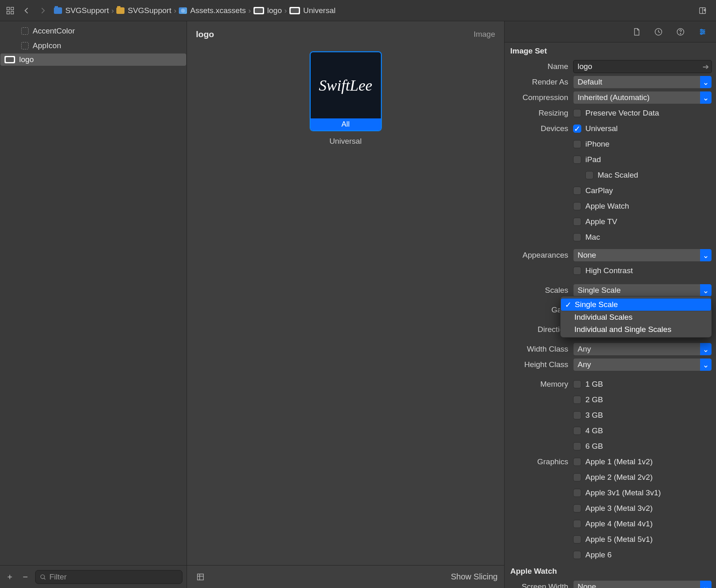 This screenshot has width=716, height=588. Describe the element at coordinates (539, 67) in the screenshot. I see `name-label: Name` at that location.